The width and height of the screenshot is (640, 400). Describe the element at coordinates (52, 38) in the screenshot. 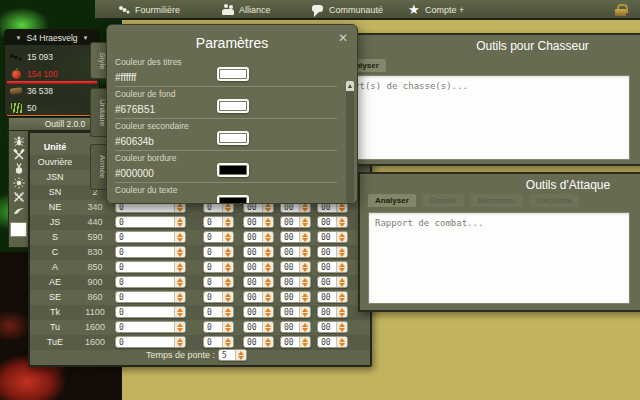

I see `colony-selector: ▼ S4 Hraesvelg ▼` at that location.